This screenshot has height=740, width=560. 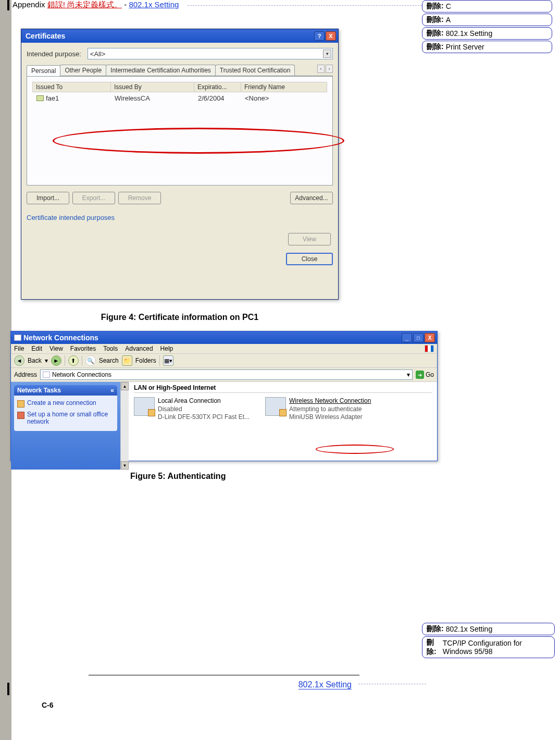 I want to click on search-label: Search, so click(x=109, y=361).